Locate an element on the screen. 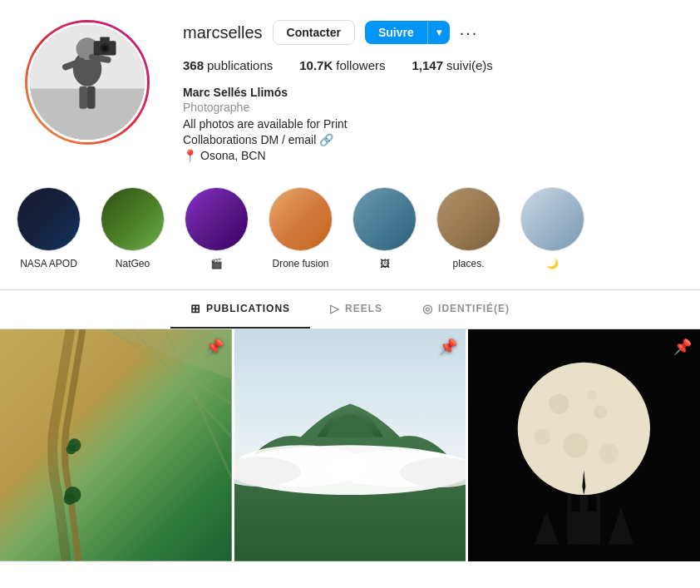 Image resolution: width=700 pixels, height=588 pixels. tagged-tab-icon: ◎ is located at coordinates (427, 309).